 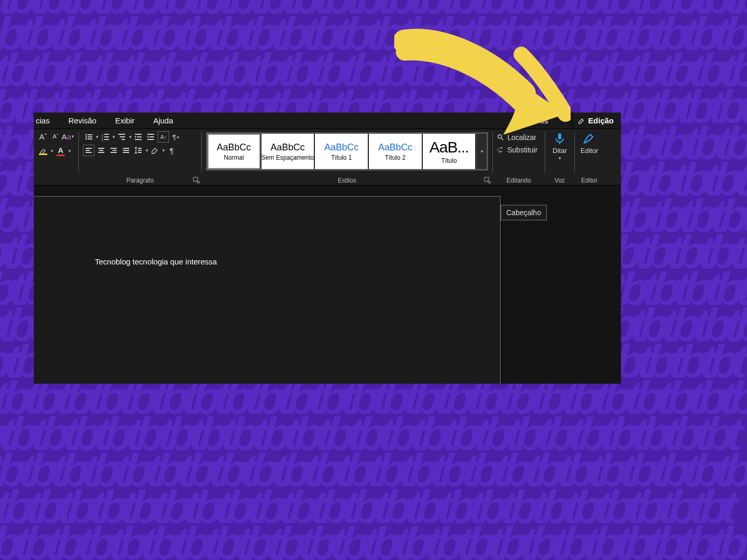 What do you see at coordinates (589, 138) in the screenshot?
I see `editor-pen-icon` at bounding box center [589, 138].